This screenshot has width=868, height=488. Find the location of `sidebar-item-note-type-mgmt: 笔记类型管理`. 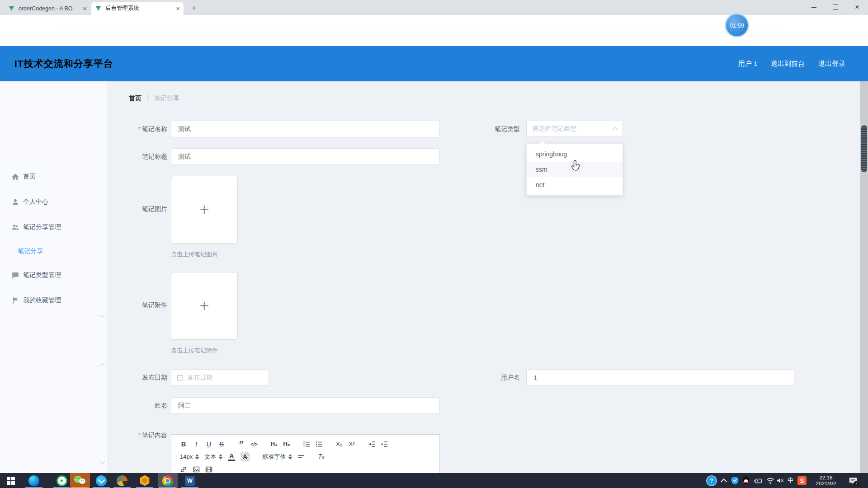

sidebar-item-note-type-mgmt: 笔记类型管理 is located at coordinates (53, 275).